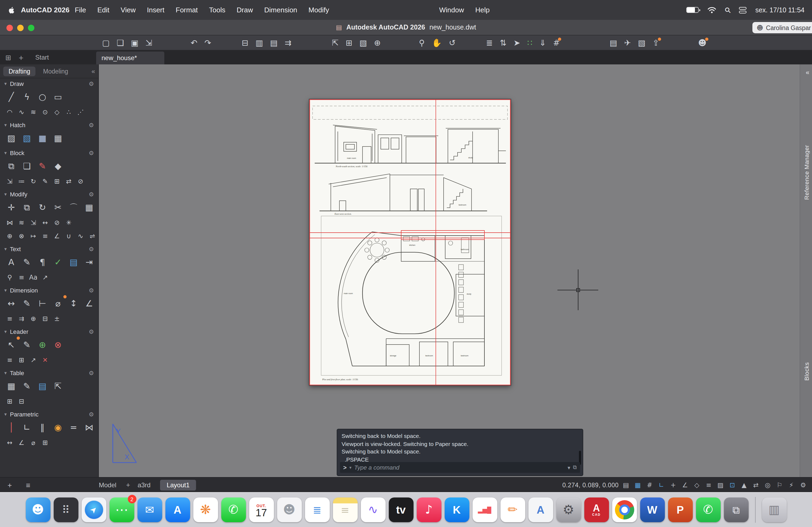 The image size is (812, 527). I want to click on dock-system-settings: ⚙, so click(568, 510).